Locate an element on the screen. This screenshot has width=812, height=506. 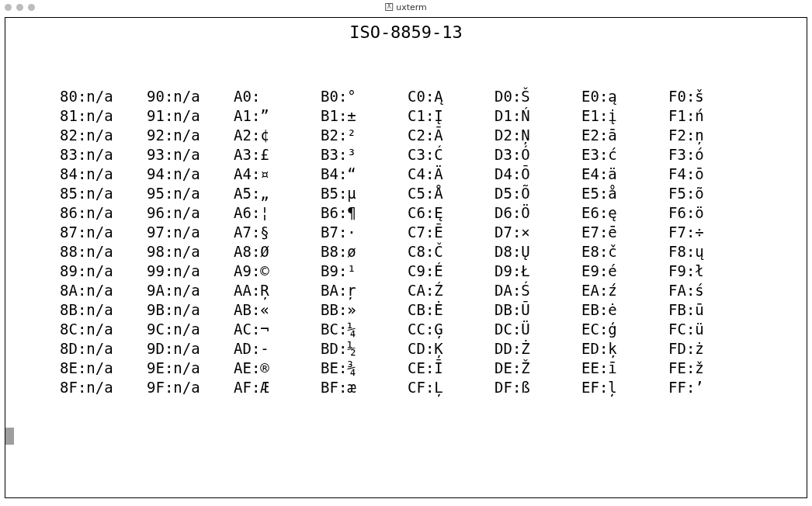
code-column: F0:šF1:ńF2:ņF3:óF4:ōF5:õF6:öF7:÷F8:ųF9:ł… is located at coordinates (712, 242).